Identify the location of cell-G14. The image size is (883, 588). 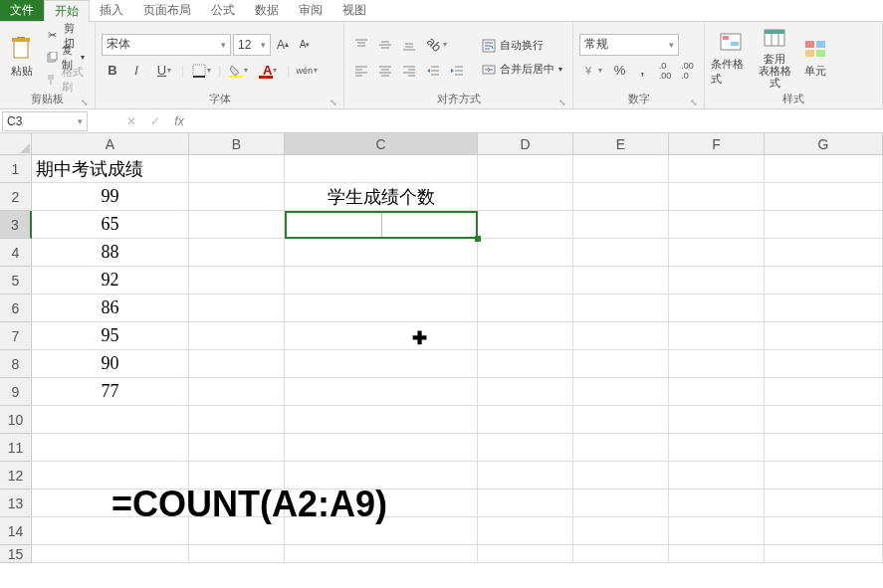
(824, 531).